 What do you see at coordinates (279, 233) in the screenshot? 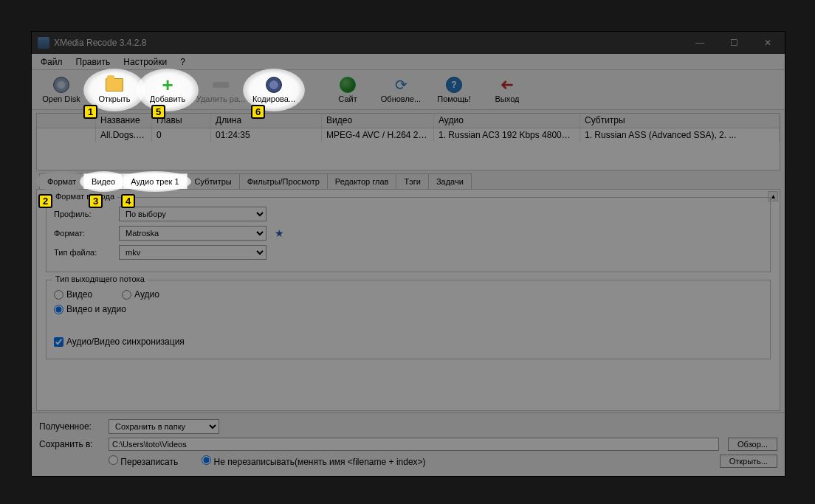
I see `favorite-icon: ★` at bounding box center [279, 233].